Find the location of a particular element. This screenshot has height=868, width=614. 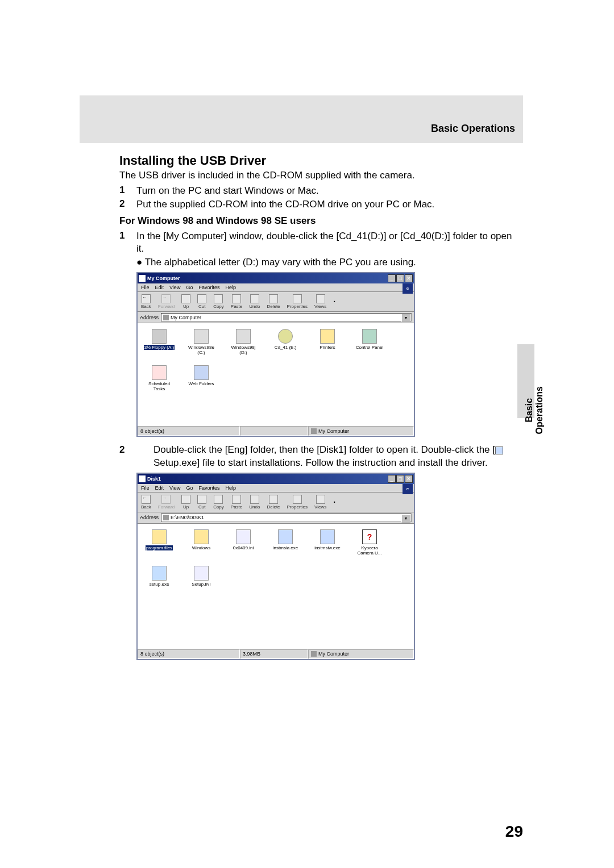

computer-icon is located at coordinates (314, 431).